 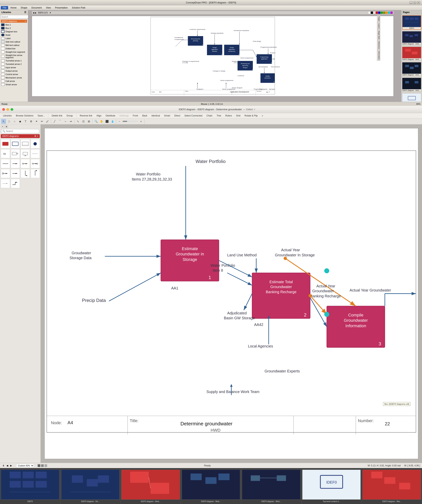 I want to click on page-thumb-idef0: IDEF0, so click(x=412, y=23).